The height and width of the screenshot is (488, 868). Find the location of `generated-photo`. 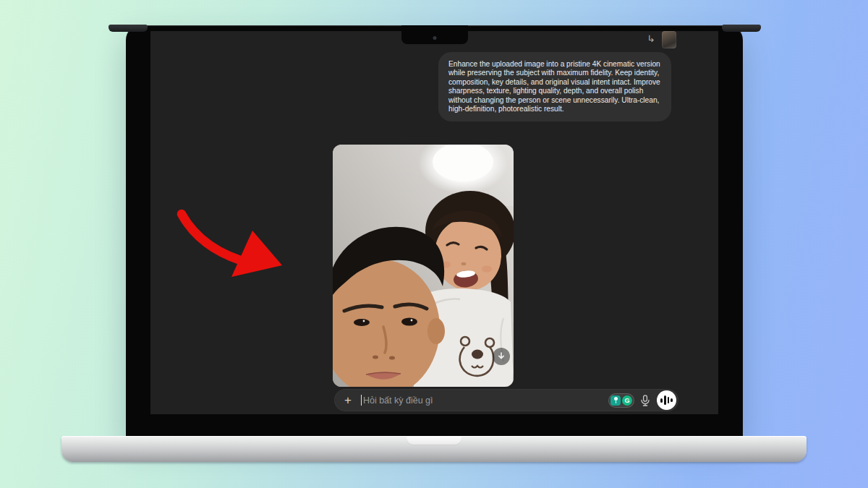

generated-photo is located at coordinates (423, 266).